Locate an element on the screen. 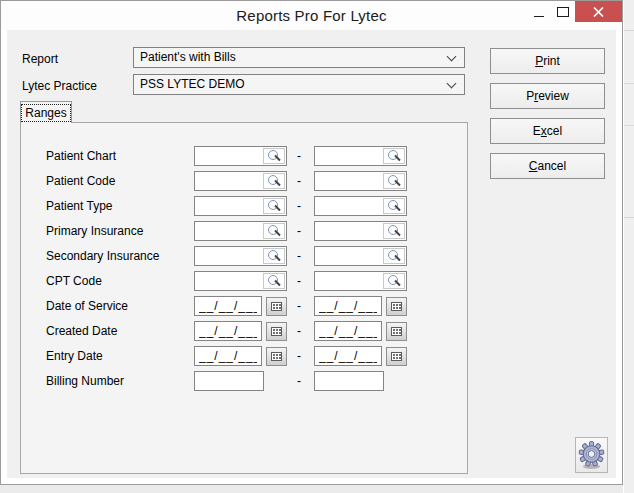 The height and width of the screenshot is (493, 634). primary-insurance-from-input is located at coordinates (229, 231).